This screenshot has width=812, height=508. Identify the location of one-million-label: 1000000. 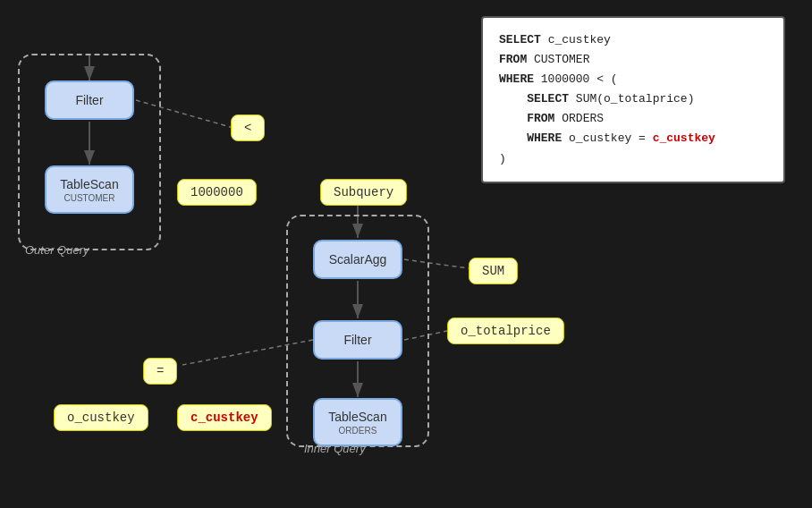
(216, 192).